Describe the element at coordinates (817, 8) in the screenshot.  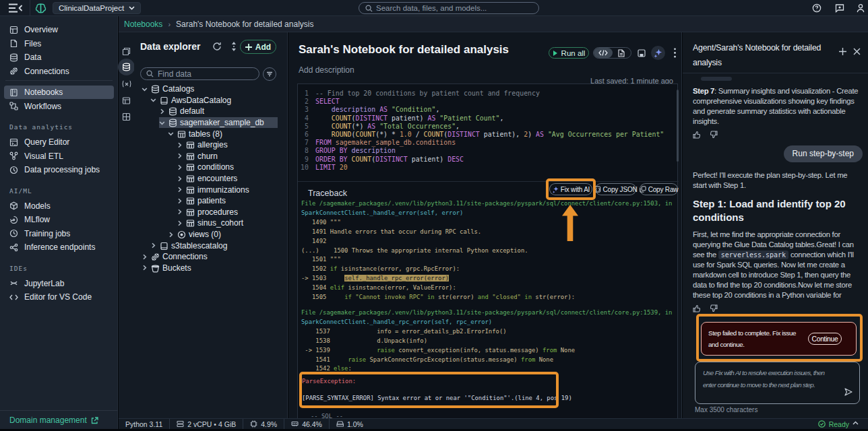
I see `help-icon` at that location.